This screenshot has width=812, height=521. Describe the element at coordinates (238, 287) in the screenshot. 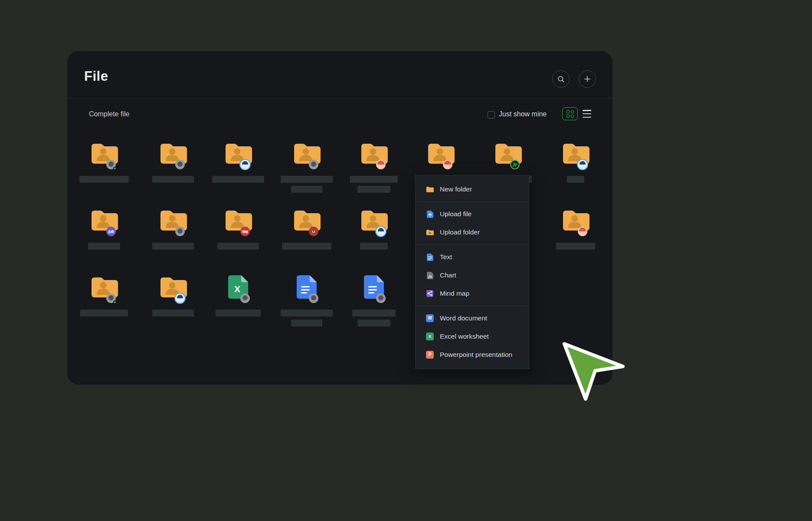

I see `excel-file-icon: X` at that location.